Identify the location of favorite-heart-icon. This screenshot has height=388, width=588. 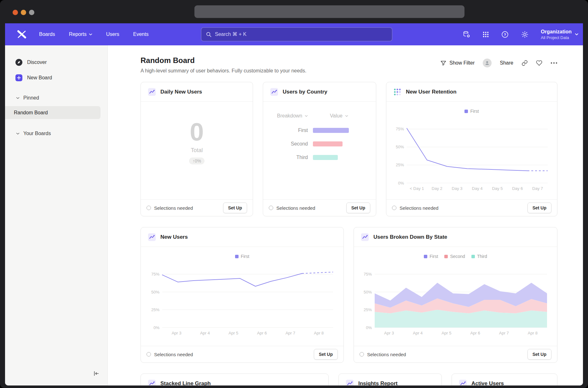
(539, 63).